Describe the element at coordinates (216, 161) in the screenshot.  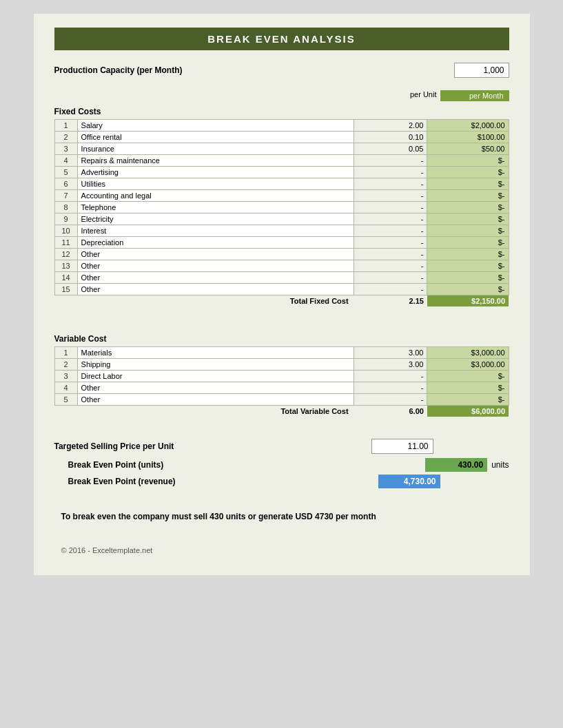
I see `row-name: Repairs & maintenance` at that location.